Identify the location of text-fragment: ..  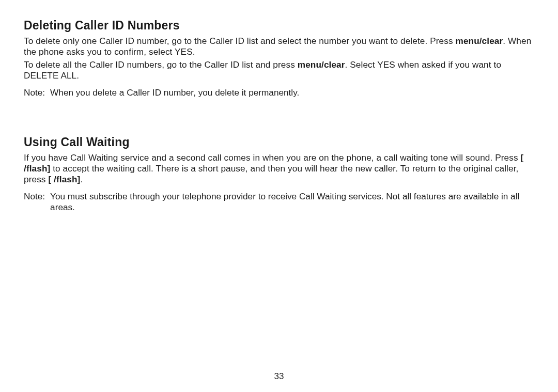
(82, 179).